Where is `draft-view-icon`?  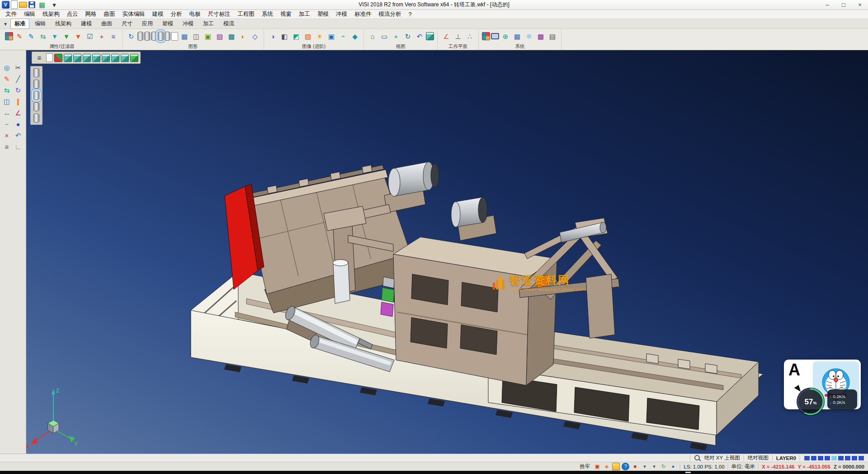 draft-view-icon is located at coordinates (175, 36).